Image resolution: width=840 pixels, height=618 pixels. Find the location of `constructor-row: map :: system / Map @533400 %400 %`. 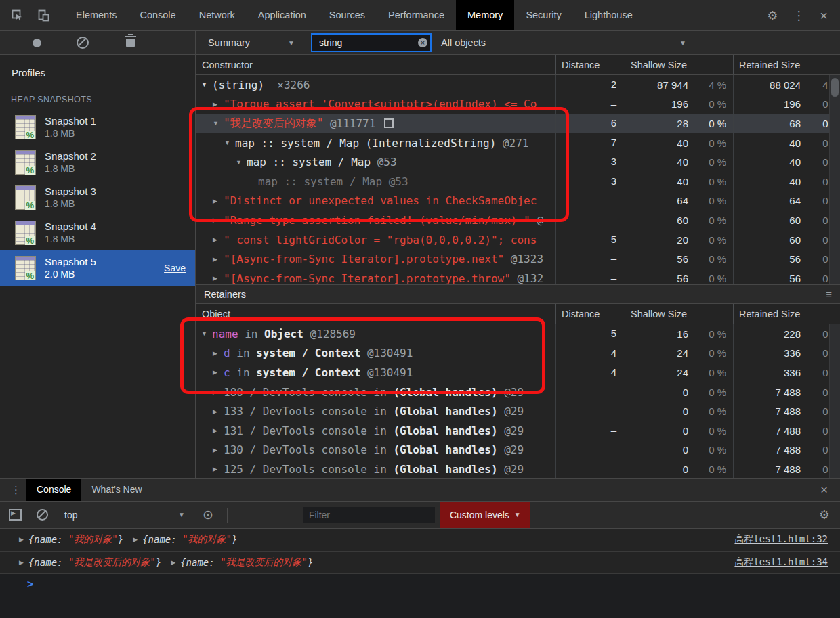

constructor-row: map :: system / Map @533400 %400 % is located at coordinates (518, 181).